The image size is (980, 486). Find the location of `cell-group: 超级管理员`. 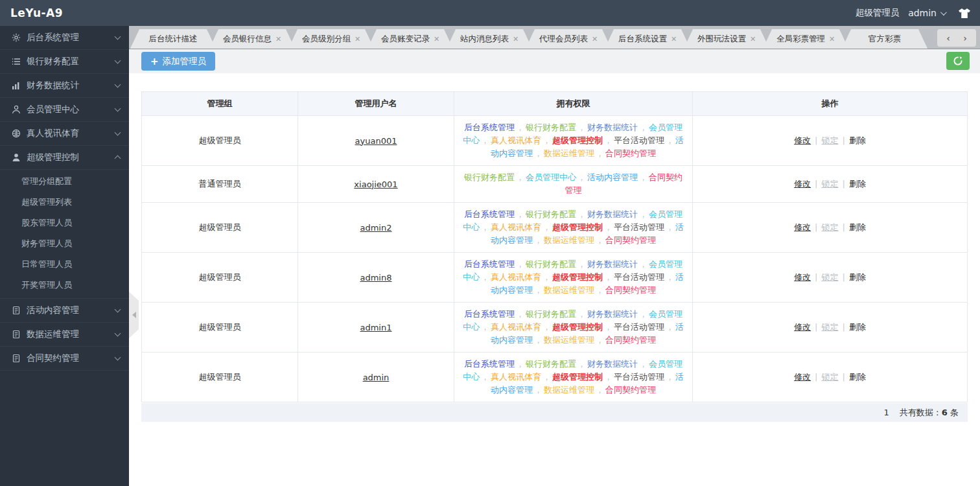

cell-group: 超级管理员 is located at coordinates (220, 228).